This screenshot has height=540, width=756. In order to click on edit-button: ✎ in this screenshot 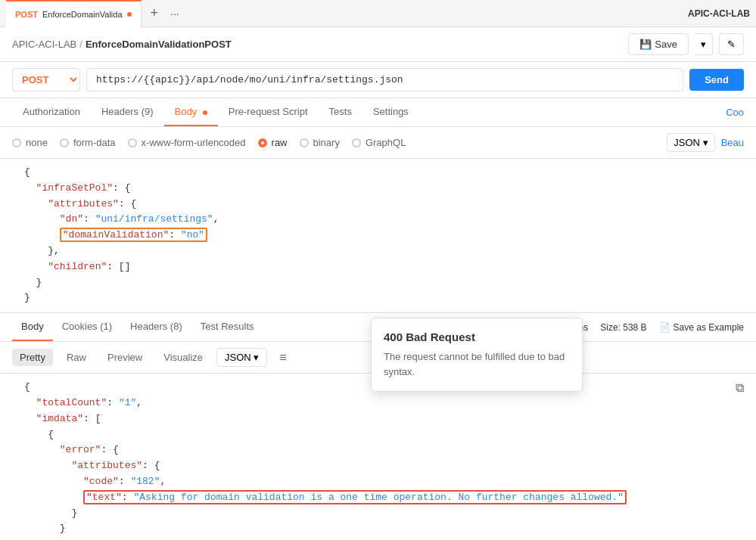, I will do `click(731, 44)`.